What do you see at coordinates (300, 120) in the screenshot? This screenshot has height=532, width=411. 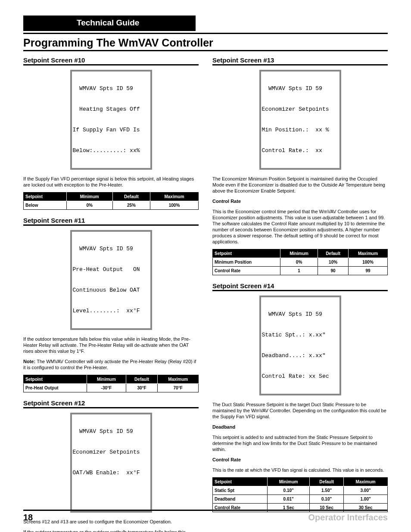 I see `lcd-screen-13: WMVAV Spts ID 59 Economizer Setpoints Mi…` at bounding box center [300, 120].